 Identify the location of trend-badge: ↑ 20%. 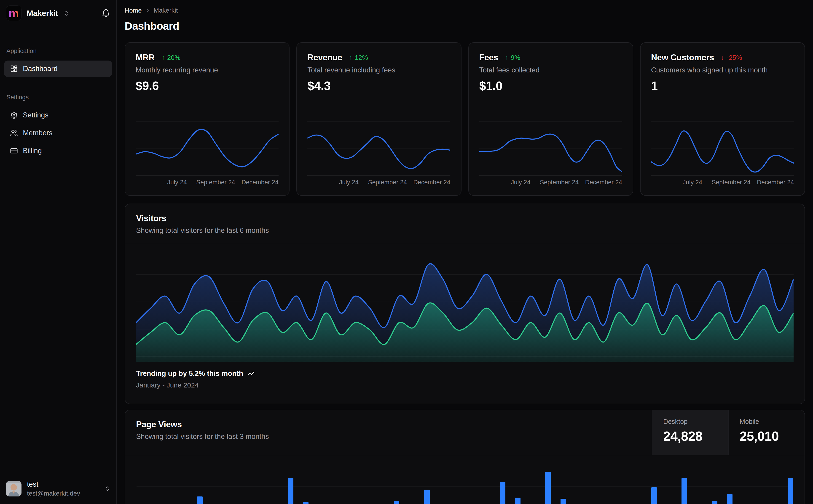
(171, 58).